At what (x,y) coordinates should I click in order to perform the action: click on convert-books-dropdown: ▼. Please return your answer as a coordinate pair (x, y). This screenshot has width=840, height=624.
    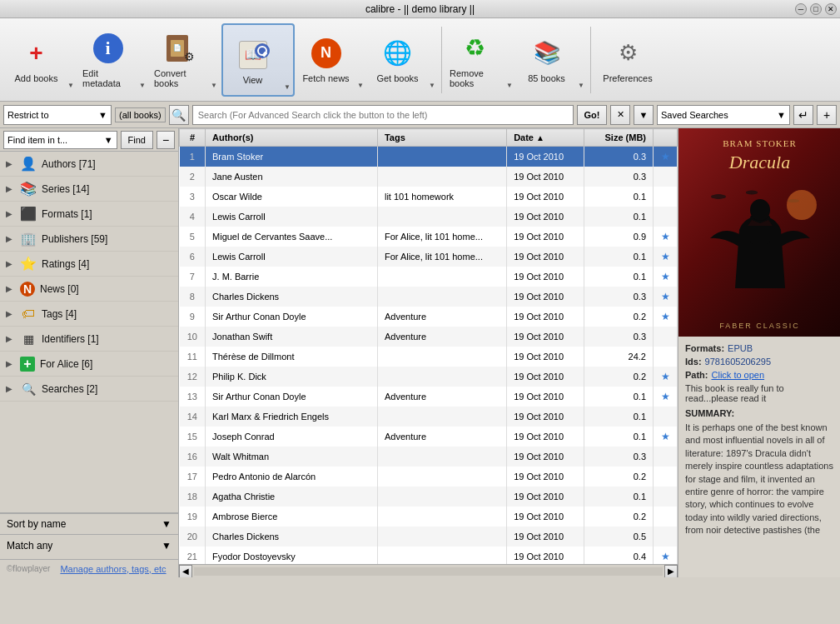
    Looking at the image, I should click on (214, 60).